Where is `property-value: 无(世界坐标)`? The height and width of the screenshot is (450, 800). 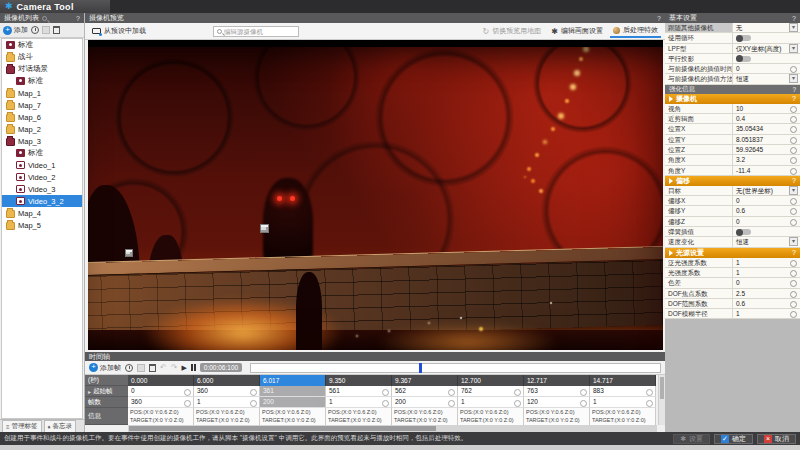 property-value: 无(世界坐标) is located at coordinates (760, 190).